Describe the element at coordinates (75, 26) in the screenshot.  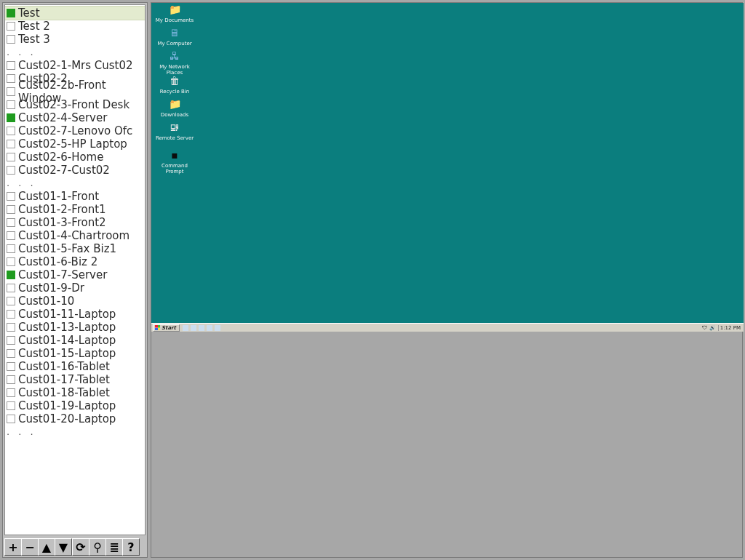
I see `connection-item: Test 2` at that location.